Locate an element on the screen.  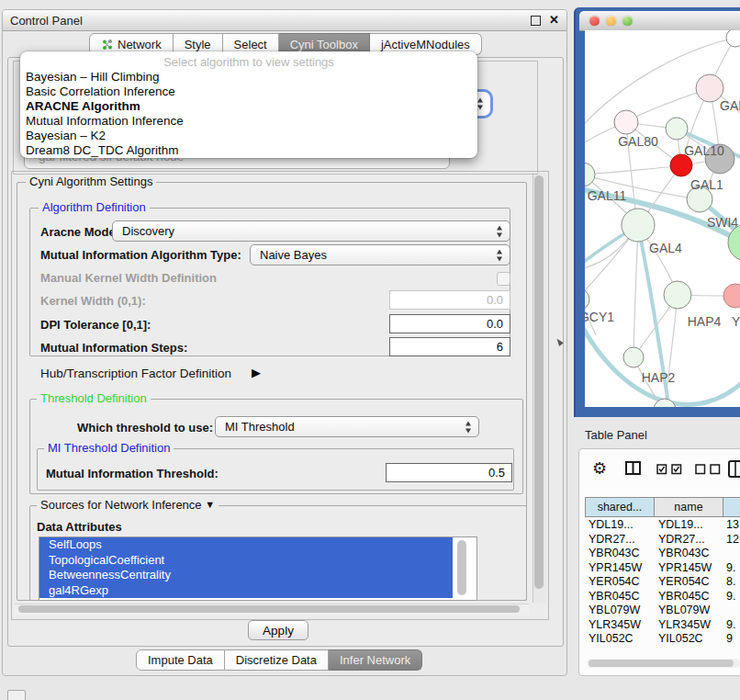
zoom-traffic-light-icon is located at coordinates (628, 20).